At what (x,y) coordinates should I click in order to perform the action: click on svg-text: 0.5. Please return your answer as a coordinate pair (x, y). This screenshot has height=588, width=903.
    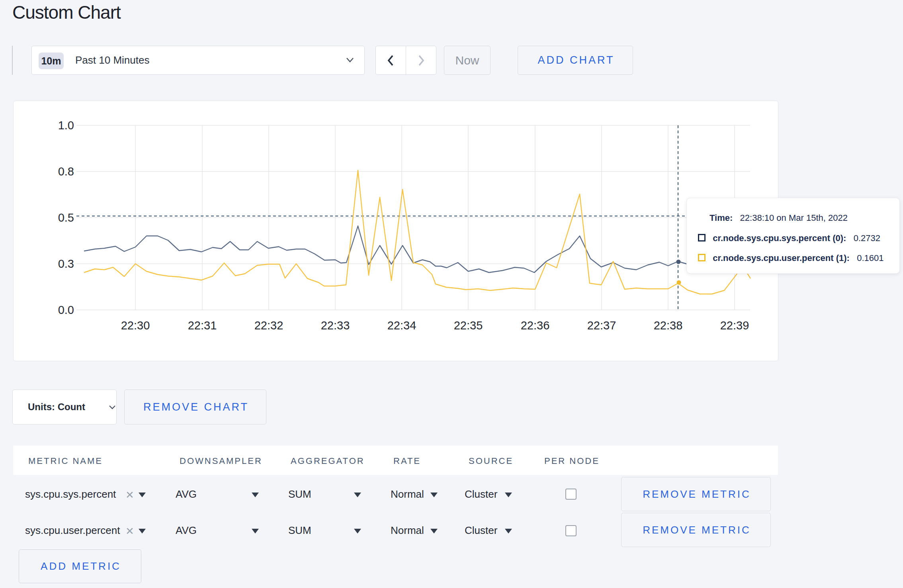
    Looking at the image, I should click on (66, 218).